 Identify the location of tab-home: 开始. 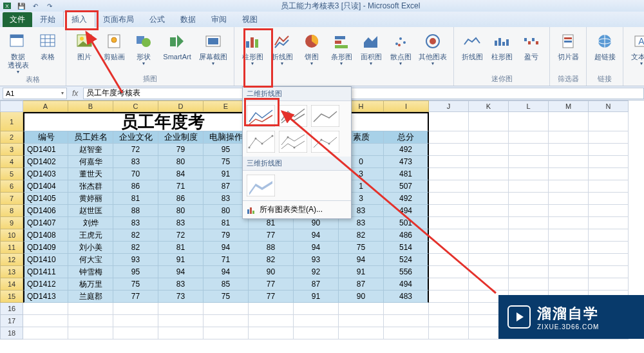
(48, 19).